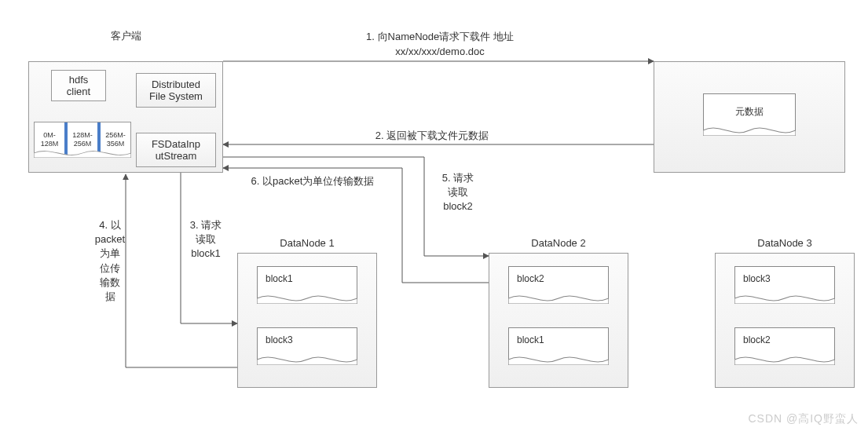 The height and width of the screenshot is (431, 868). What do you see at coordinates (749, 117) in the screenshot?
I see `namenode-container: 元数据` at bounding box center [749, 117].